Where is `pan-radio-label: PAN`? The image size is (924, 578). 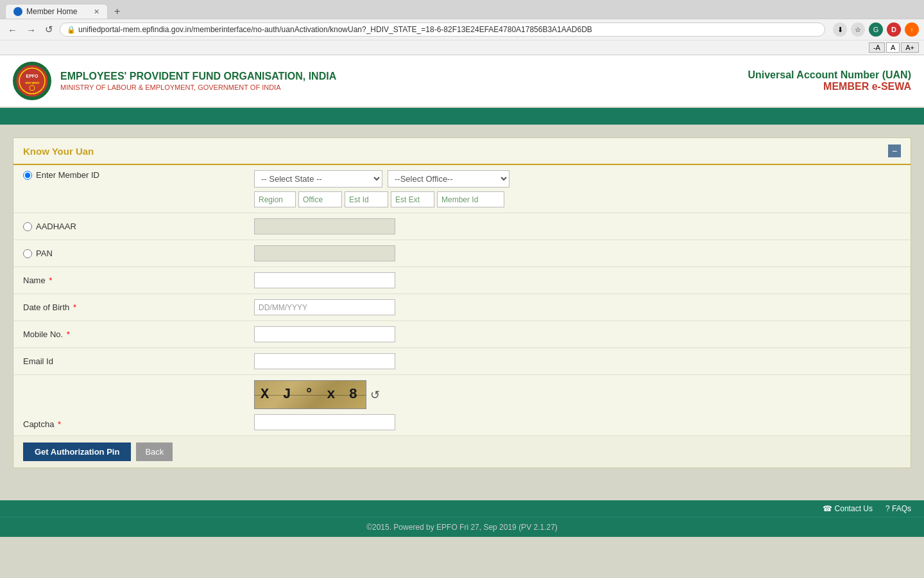 pan-radio-label: PAN is located at coordinates (139, 253).